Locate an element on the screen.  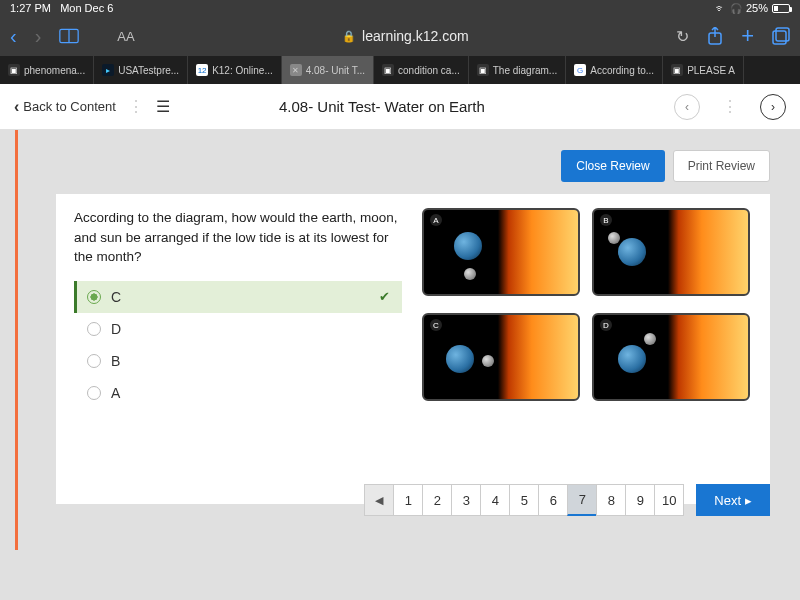
back-icon: ‹ is located at coordinates (14, 36).